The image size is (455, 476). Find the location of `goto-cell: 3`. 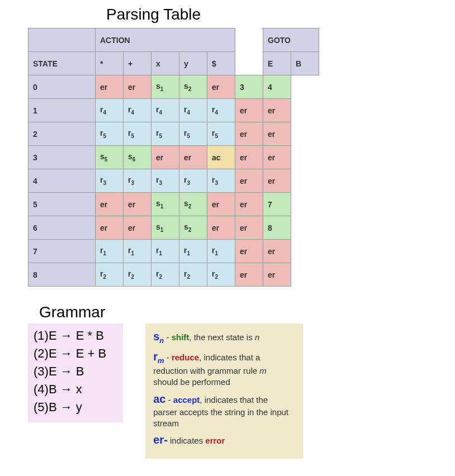

goto-cell: 3 is located at coordinates (249, 87).